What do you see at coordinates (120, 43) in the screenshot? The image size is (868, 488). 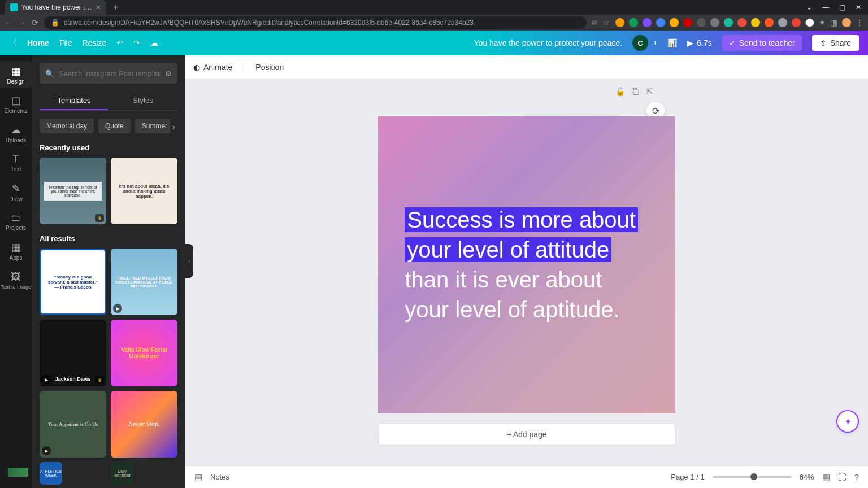 I see `undo-icon: ↶` at bounding box center [120, 43].